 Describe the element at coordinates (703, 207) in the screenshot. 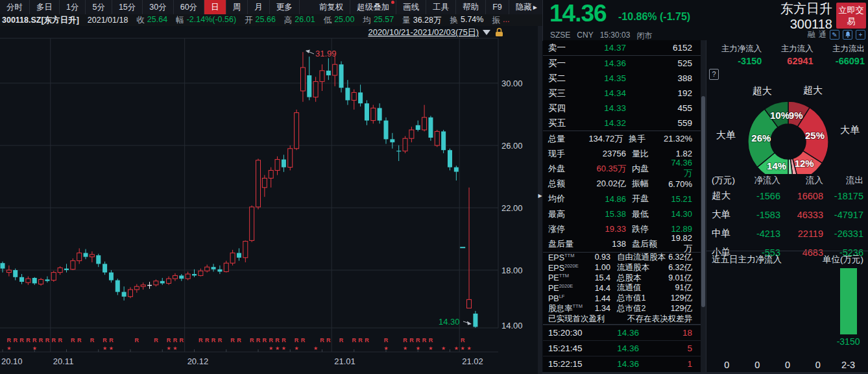

I see `quote-scrollbar` at that location.